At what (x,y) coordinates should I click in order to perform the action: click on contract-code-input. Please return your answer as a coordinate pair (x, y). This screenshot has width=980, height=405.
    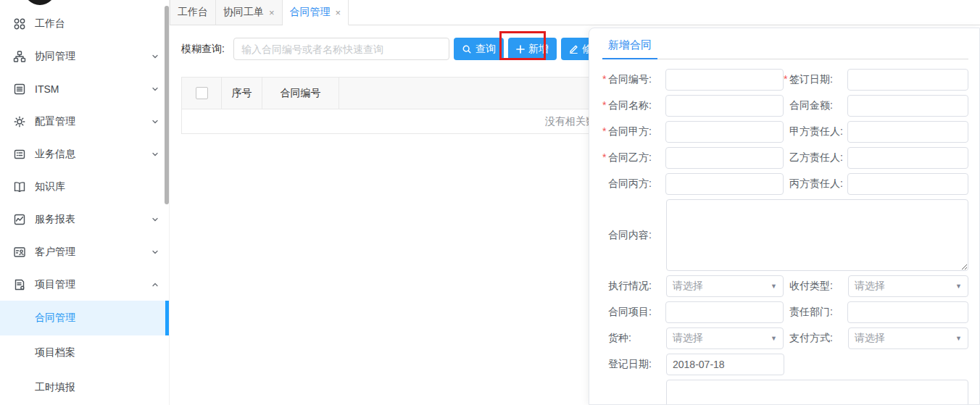
    Looking at the image, I should click on (725, 80).